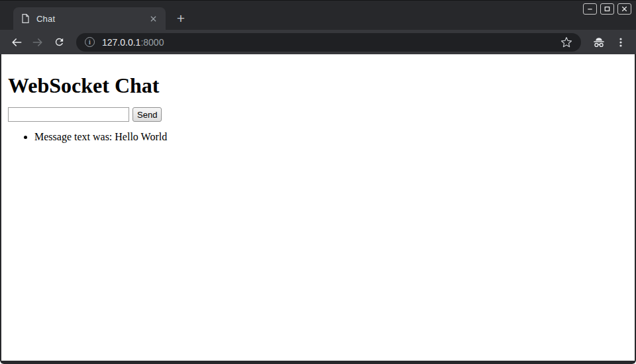  What do you see at coordinates (318, 114) in the screenshot?
I see `chat-form: Send` at bounding box center [318, 114].